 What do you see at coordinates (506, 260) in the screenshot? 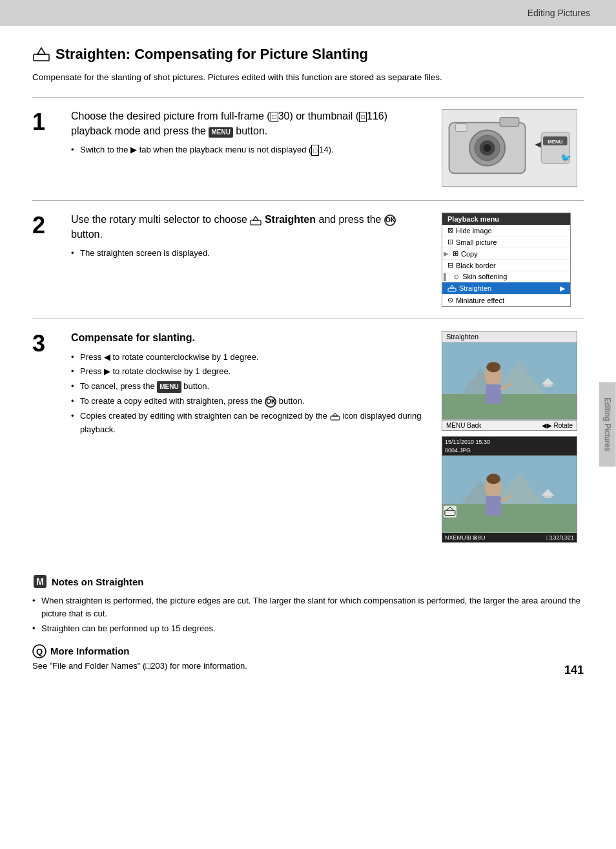
I see `playback-menu-diagram: Playback menu ⊠ Hide image ⊡ Small pictu…` at bounding box center [506, 260].